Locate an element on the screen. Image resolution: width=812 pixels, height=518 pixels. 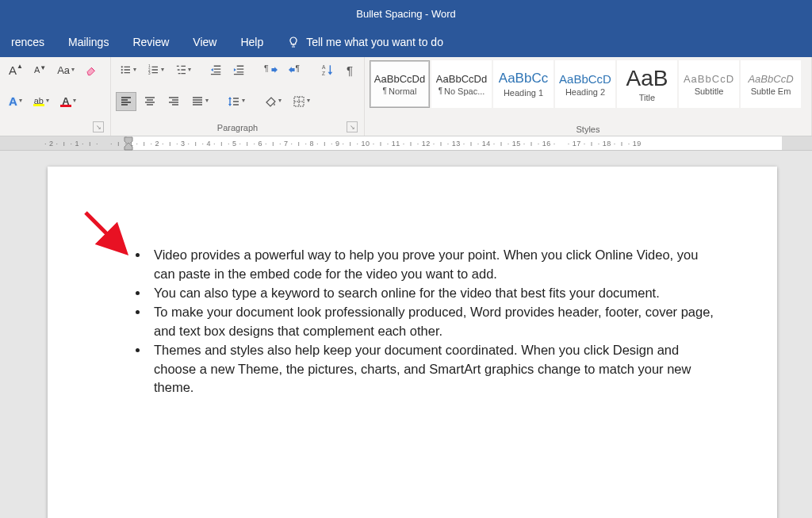
multilevel-icon is located at coordinates (181, 70).